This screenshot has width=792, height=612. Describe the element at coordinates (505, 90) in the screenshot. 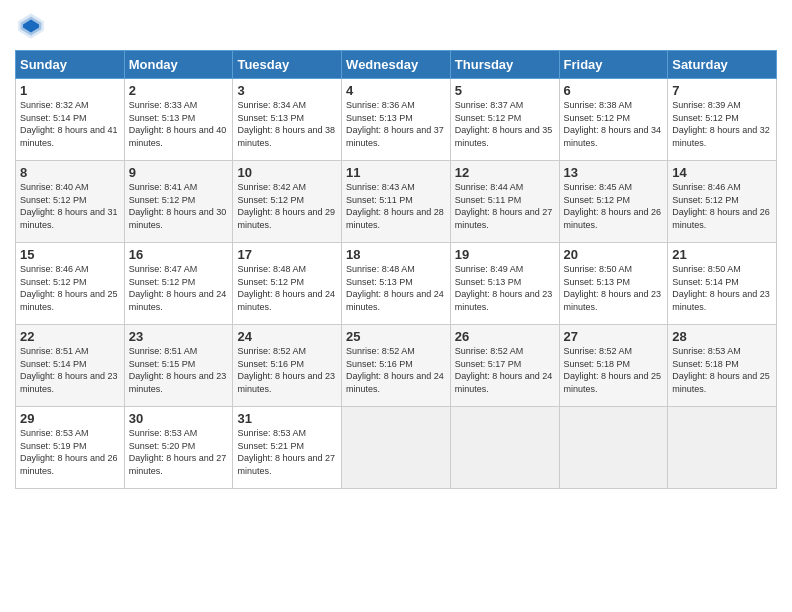

I see `day-number: 5` at that location.